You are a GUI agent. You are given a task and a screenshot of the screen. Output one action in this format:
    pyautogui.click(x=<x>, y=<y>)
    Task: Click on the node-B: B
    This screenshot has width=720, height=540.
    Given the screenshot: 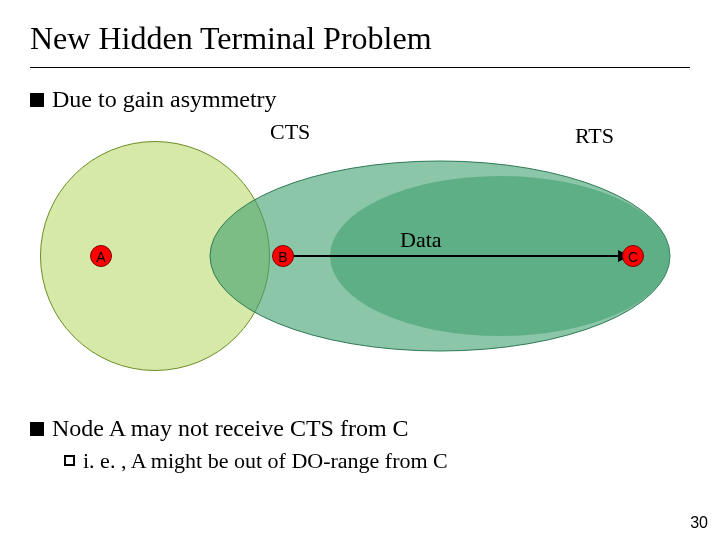 What is the action you would take?
    pyautogui.click(x=283, y=256)
    